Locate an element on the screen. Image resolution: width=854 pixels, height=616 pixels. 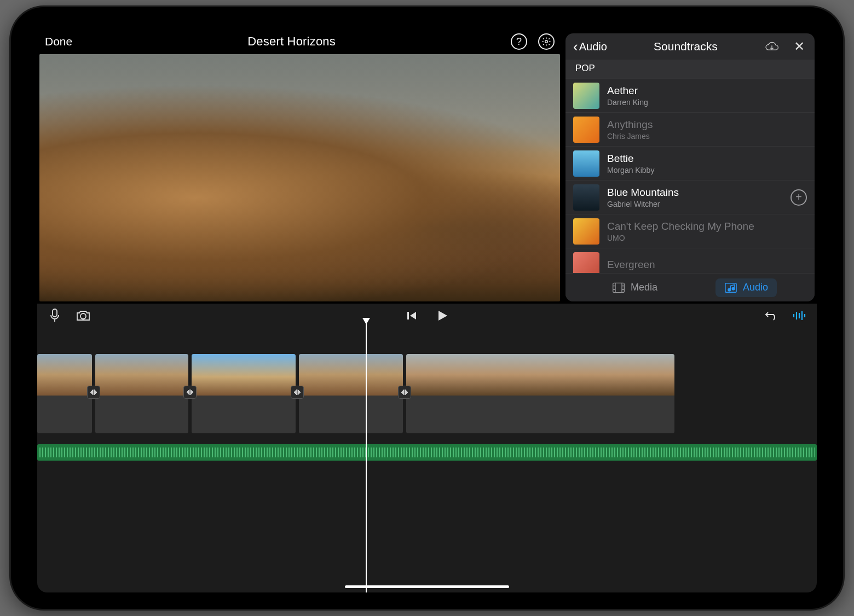
waveform-toggle-icon is located at coordinates (799, 316).